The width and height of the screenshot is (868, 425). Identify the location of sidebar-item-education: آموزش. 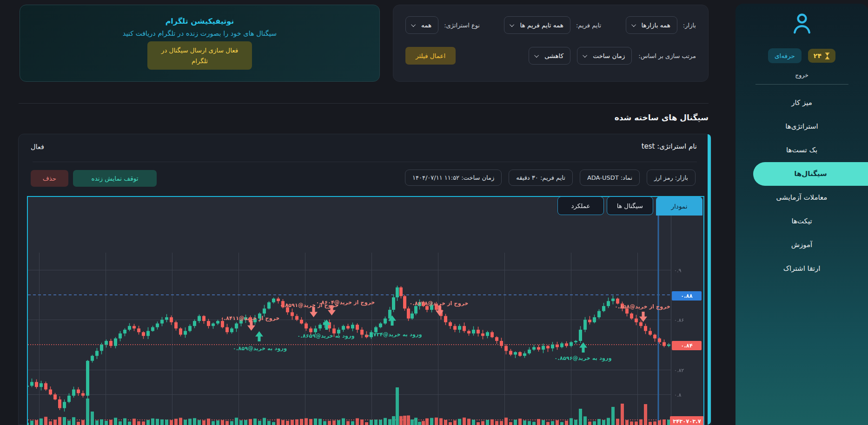
(802, 245).